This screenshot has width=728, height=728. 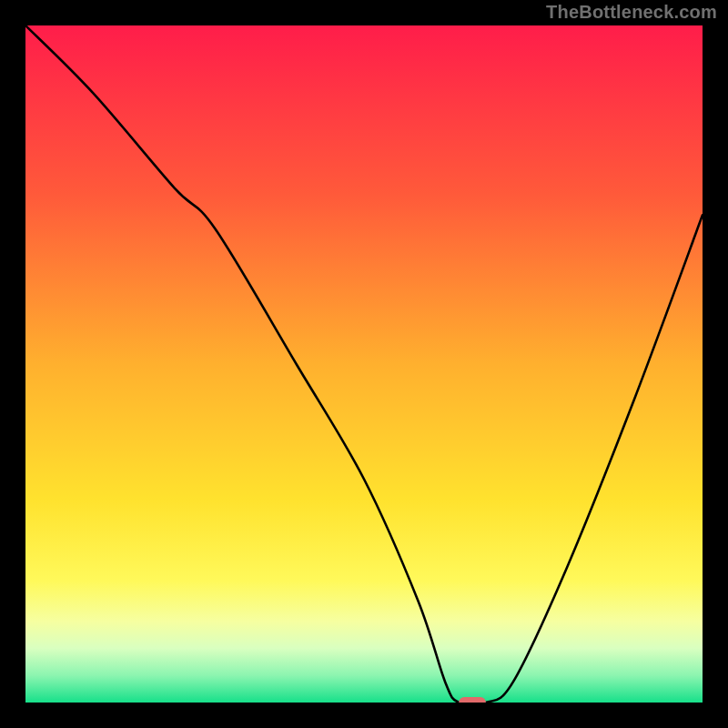 What do you see at coordinates (472, 700) in the screenshot?
I see `optimum-marker` at bounding box center [472, 700].